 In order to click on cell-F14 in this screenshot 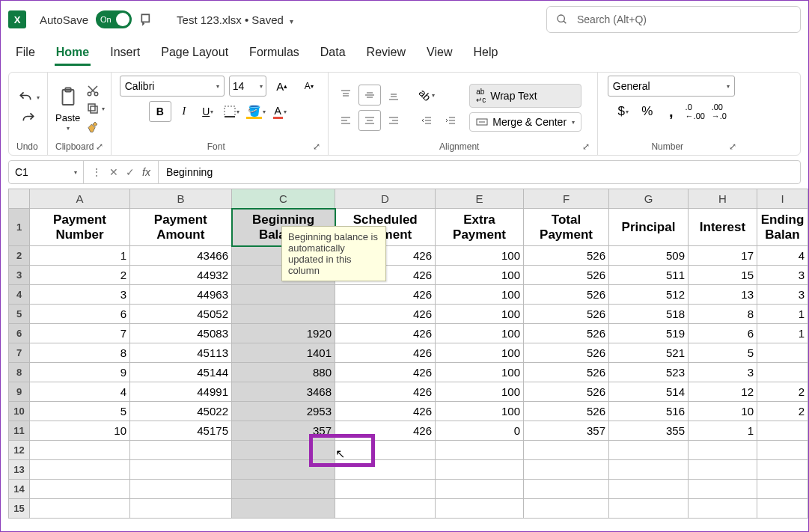, I will do `click(567, 489)`.